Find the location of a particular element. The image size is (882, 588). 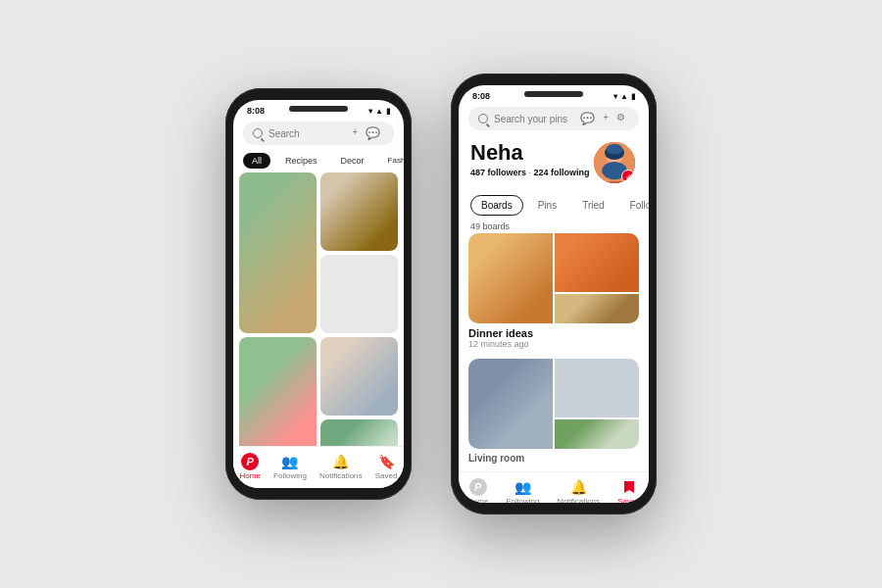

nav-saved-1: 🔖 Saved is located at coordinates (386, 466).